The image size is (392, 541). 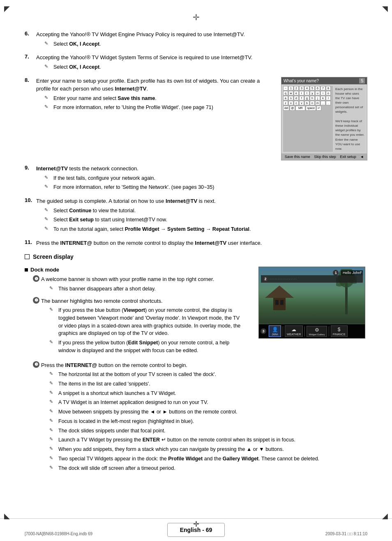 I want to click on dialog-exit-btn: Exit setup, so click(x=348, y=157).